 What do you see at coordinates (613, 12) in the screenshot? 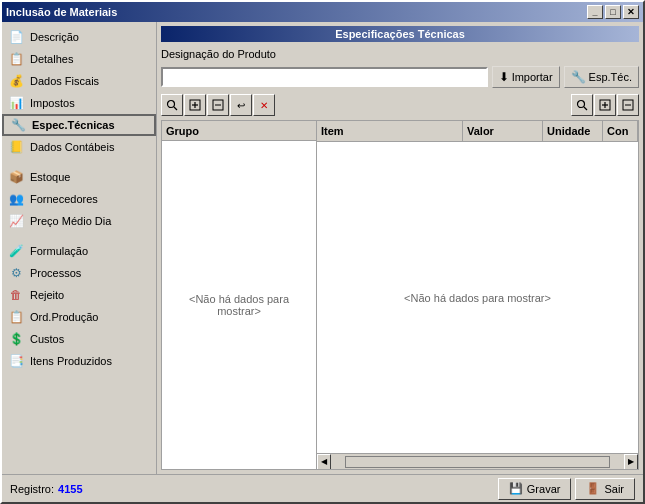
I see `maximize-button: □` at bounding box center [613, 12].